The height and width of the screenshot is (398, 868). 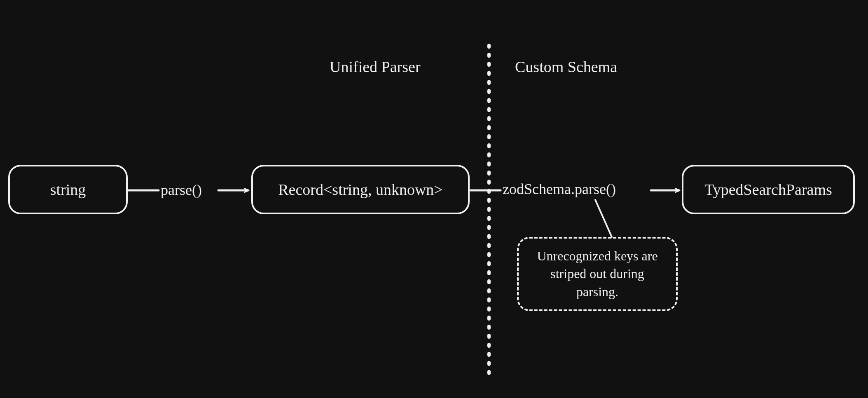 What do you see at coordinates (375, 67) in the screenshot?
I see `section-label-unified-parser: Unified Parser` at bounding box center [375, 67].